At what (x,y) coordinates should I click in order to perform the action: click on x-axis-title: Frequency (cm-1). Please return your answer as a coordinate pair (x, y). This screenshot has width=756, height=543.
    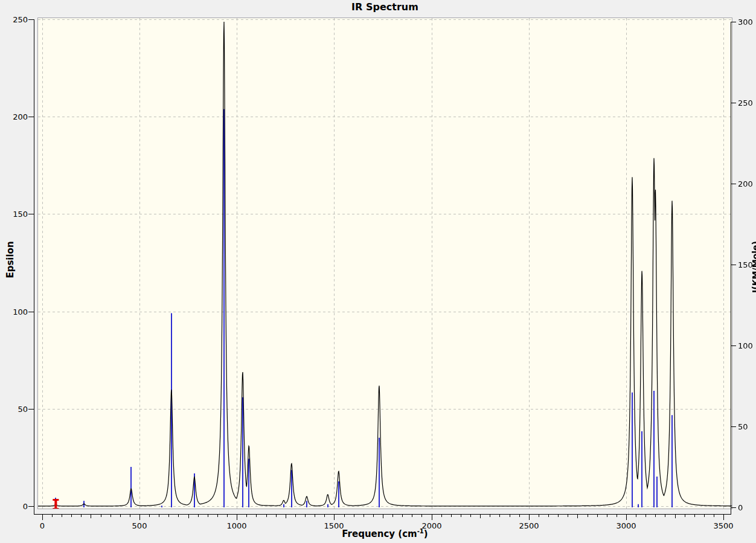
    Looking at the image, I should click on (385, 534).